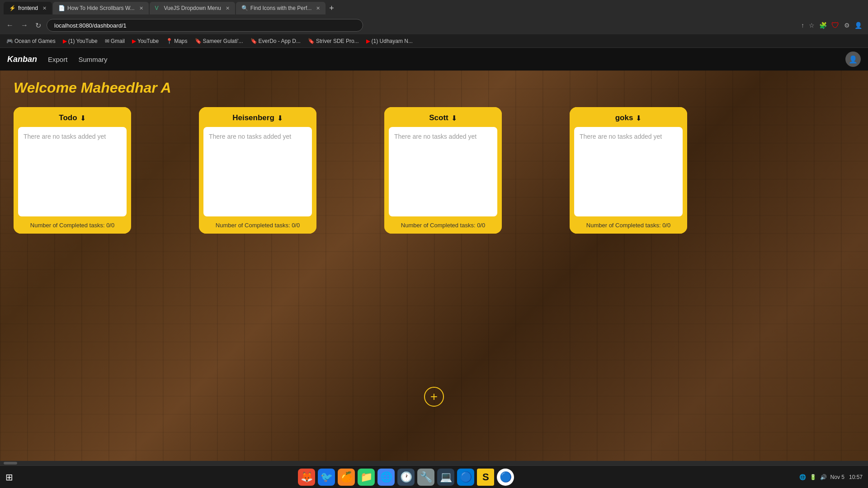  What do you see at coordinates (83, 118) in the screenshot?
I see `column-todo-icon: ⬇` at bounding box center [83, 118].